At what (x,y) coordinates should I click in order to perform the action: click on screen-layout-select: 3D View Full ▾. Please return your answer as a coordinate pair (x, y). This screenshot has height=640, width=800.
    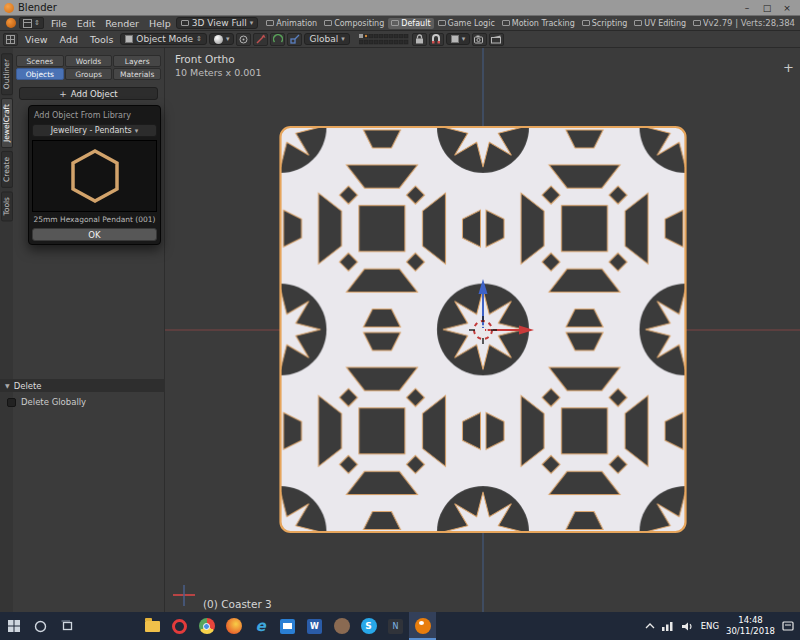
    Looking at the image, I should click on (218, 23).